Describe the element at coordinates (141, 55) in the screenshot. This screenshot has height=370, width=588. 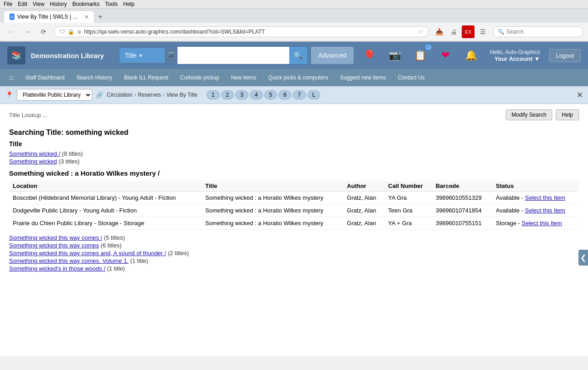
I see `chevron-down-icon: ▼` at that location.